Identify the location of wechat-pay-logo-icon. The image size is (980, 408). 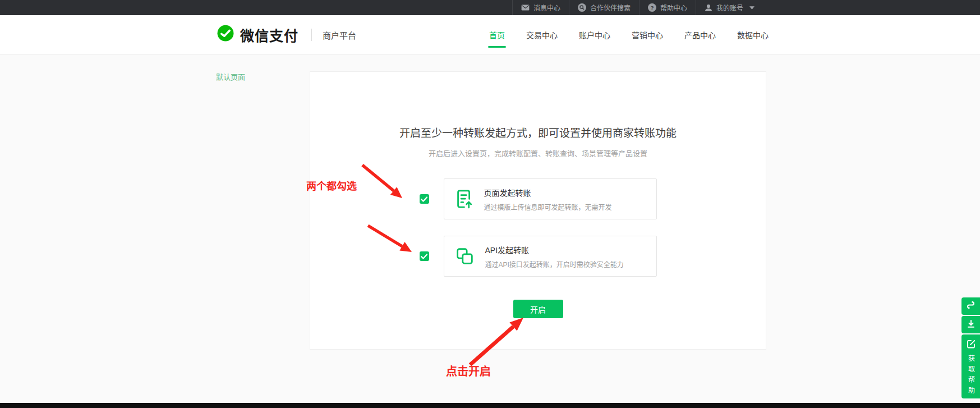
(226, 35).